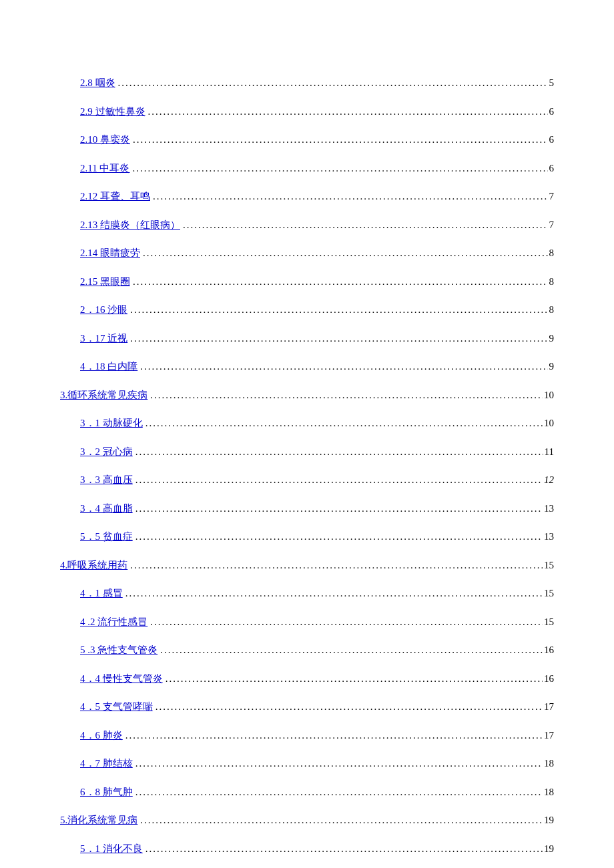  What do you see at coordinates (307, 793) in the screenshot?
I see `toc-row: 6．8 肺气肿18` at bounding box center [307, 793].